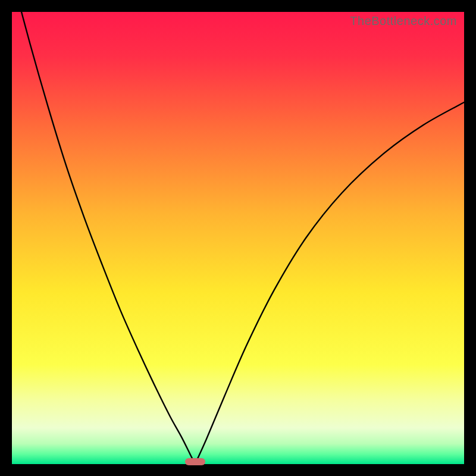 This screenshot has height=476, width=476. I want to click on watermark-text: TheBottleneck.com, so click(403, 21).